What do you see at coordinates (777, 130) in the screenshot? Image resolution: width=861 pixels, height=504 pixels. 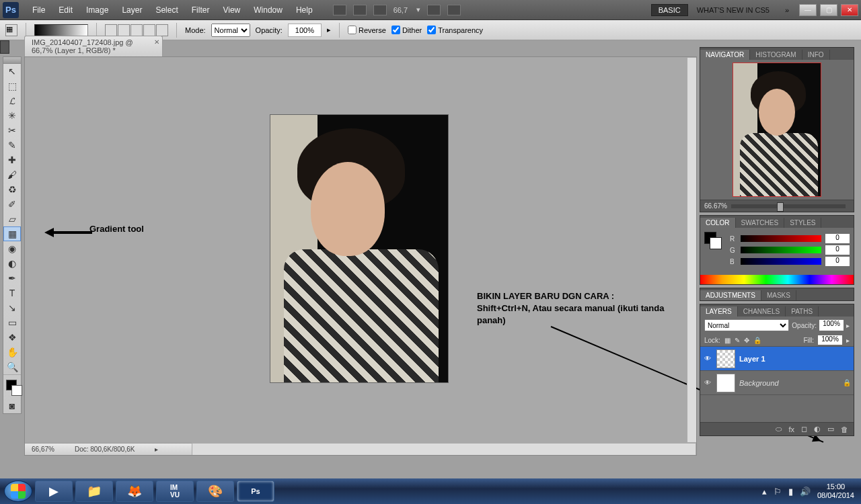 I see `navigator-thumbnail` at bounding box center [777, 130].